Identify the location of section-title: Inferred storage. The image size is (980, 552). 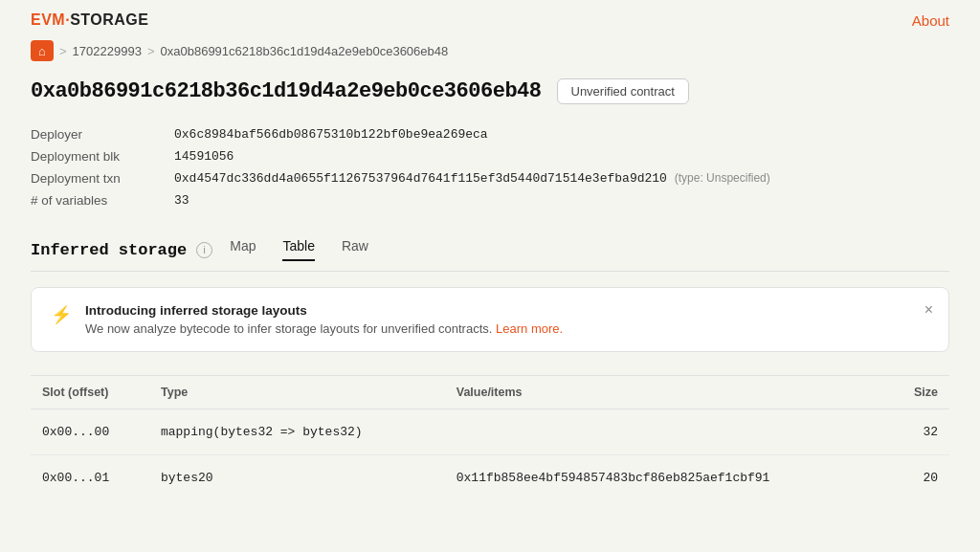
(109, 251).